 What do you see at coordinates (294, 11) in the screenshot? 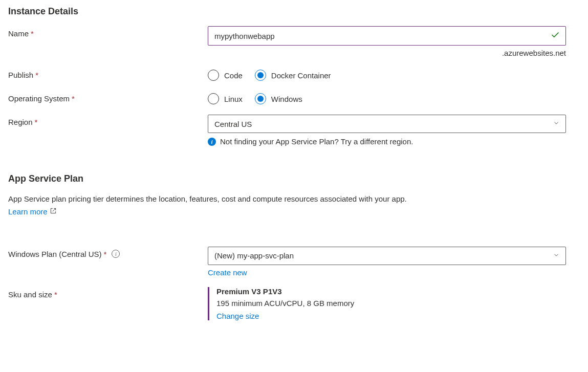
I see `instance-details-header: Instance Details` at bounding box center [294, 11].